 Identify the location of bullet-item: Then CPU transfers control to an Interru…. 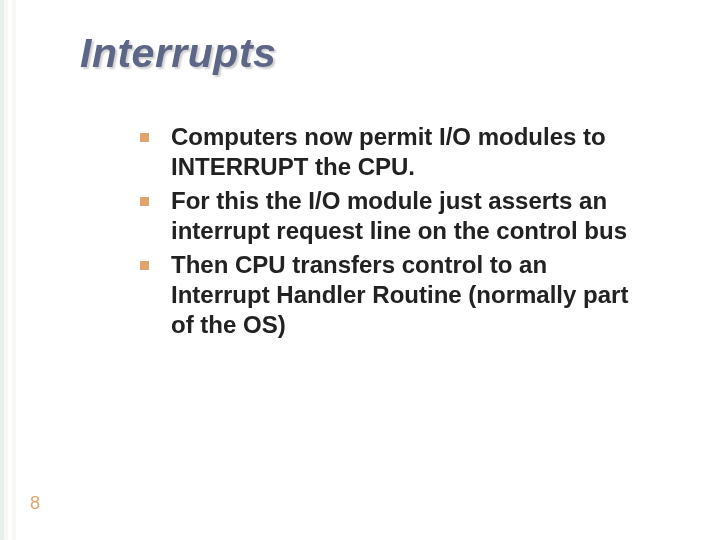
(390, 295).